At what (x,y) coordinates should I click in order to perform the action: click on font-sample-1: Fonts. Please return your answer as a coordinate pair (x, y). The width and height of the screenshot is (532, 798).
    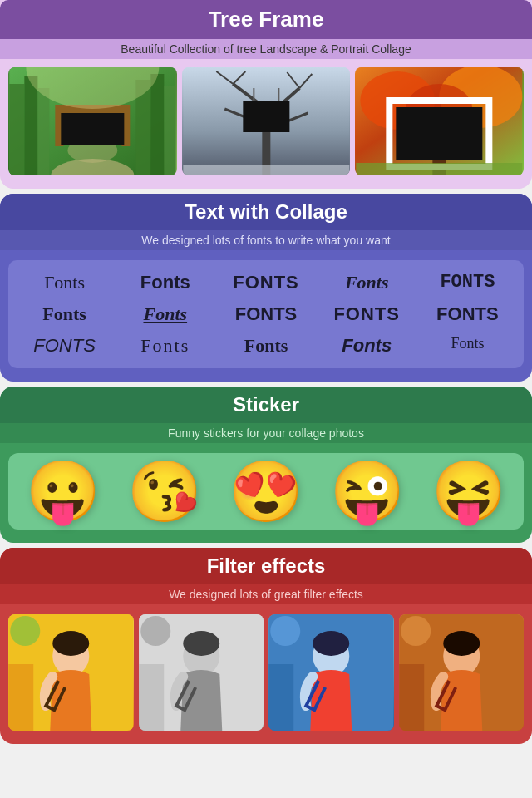
    Looking at the image, I should click on (65, 283).